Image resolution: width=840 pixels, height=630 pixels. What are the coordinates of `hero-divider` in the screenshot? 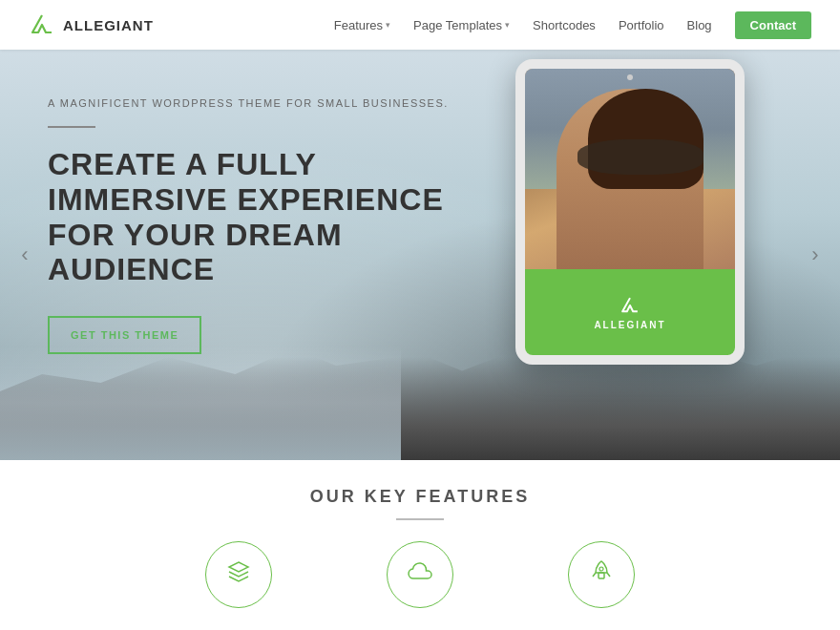 It's located at (72, 127).